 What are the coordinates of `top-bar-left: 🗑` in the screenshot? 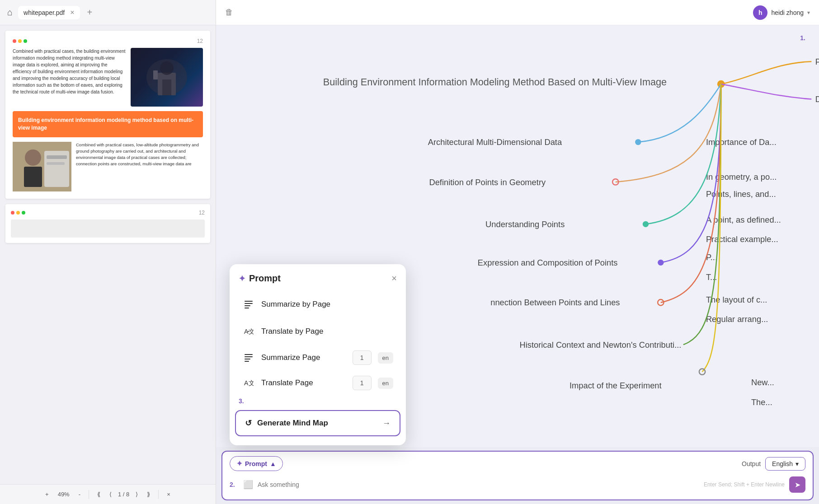 It's located at (229, 13).